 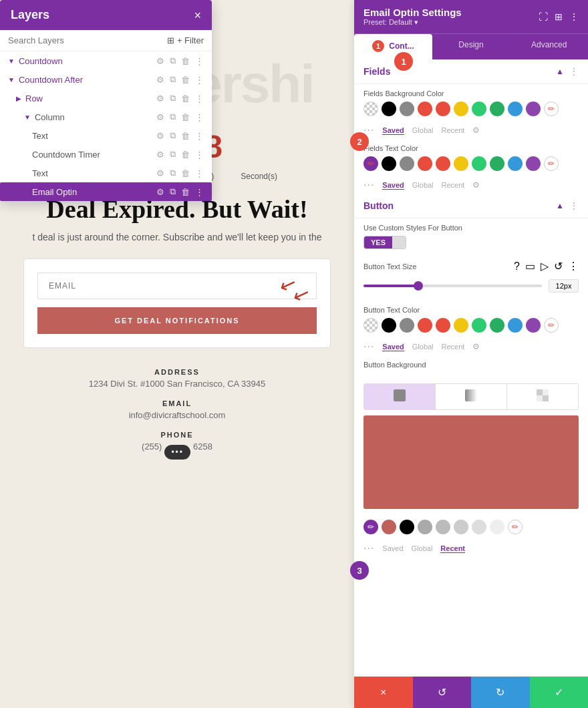 What do you see at coordinates (106, 173) in the screenshot?
I see `layer-item-text-2: Text ⚙ ⧉ 🗑 ⋮` at bounding box center [106, 173].